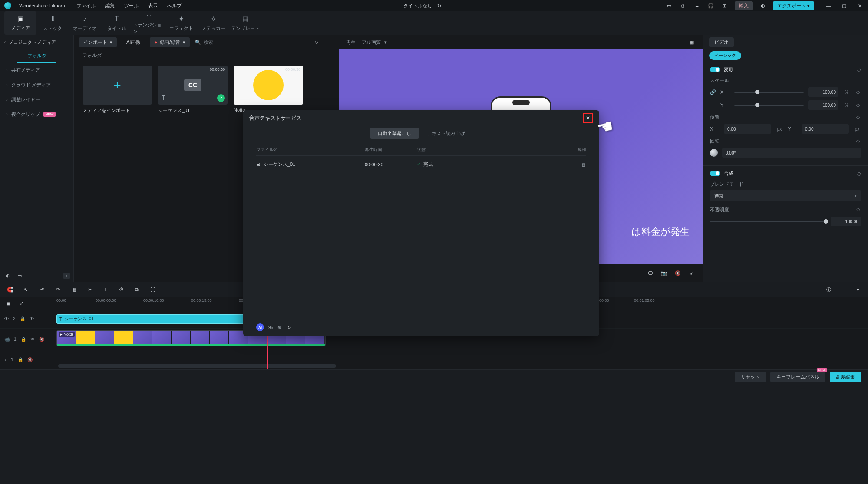 This screenshot has height=484, width=868. Describe the element at coordinates (20, 276) in the screenshot. I see `folder-icon: ▭` at that location.